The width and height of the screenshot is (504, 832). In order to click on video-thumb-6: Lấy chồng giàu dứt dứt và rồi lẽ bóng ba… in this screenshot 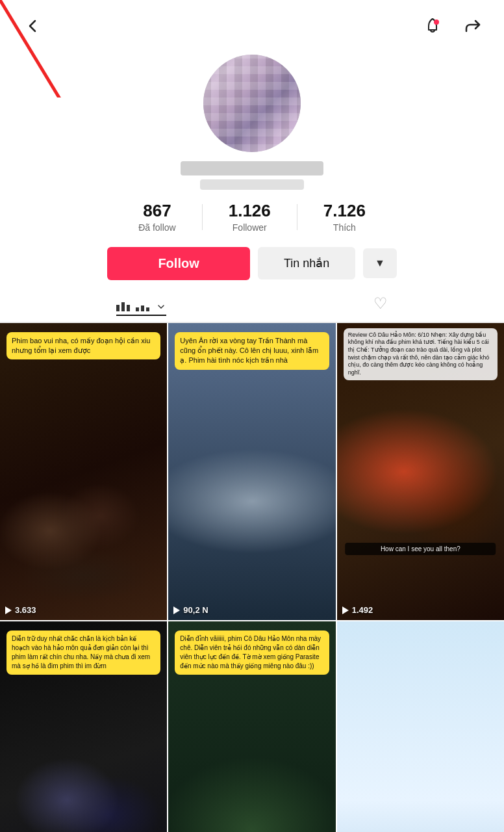, I will do `click(421, 727)`.